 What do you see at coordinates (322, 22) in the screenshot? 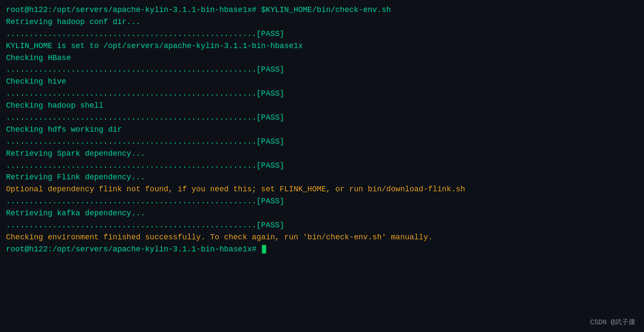
I see `terminal-line: Retrieving hadoop conf dir...` at bounding box center [322, 22].